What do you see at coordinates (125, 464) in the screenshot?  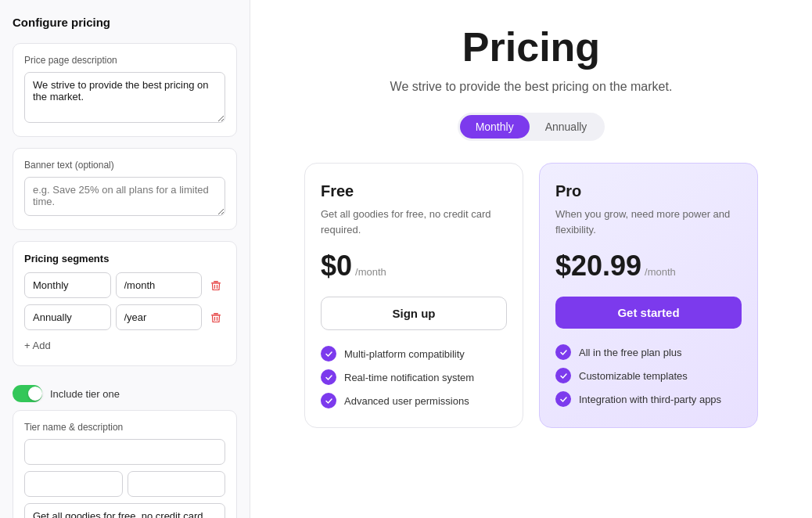 I see `tier-section: Tier name & description Free Sign up /su…` at bounding box center [125, 464].